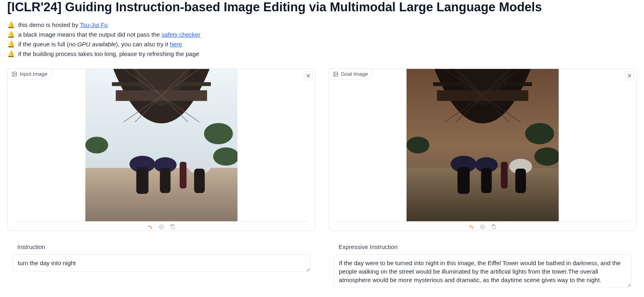  What do you see at coordinates (30, 74) in the screenshot?
I see `input-image-badge: Input Image` at bounding box center [30, 74].